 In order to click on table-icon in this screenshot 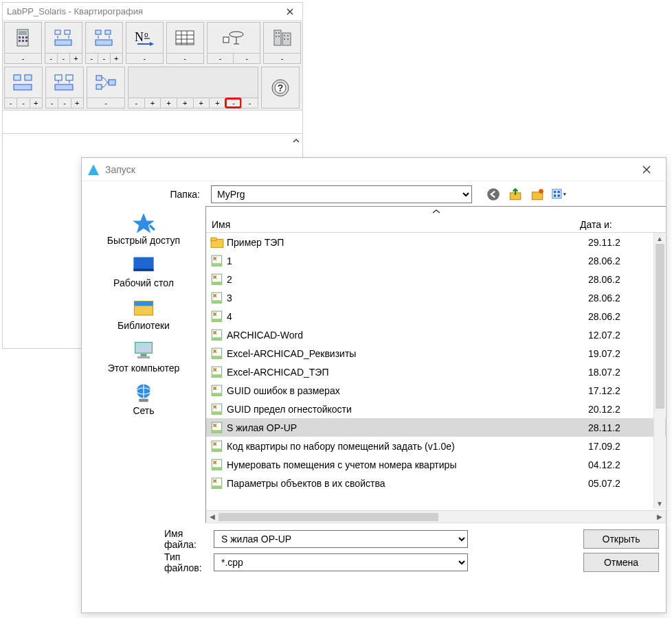, I will do `click(186, 38)`.